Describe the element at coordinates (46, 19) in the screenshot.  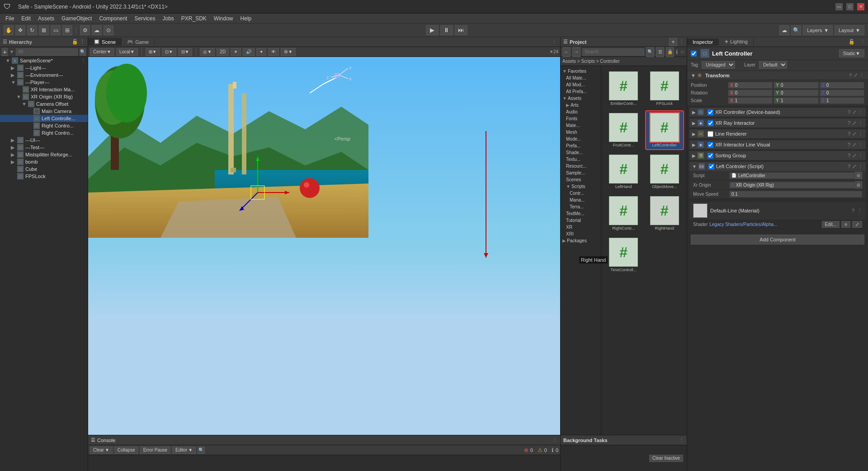
I see `menu-assets: Assets` at that location.